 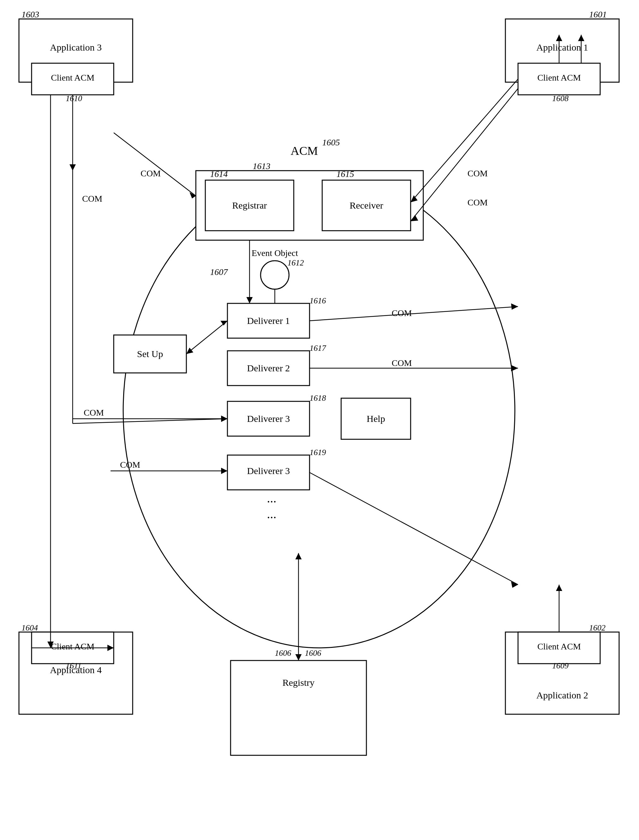 I want to click on svg-text: Registry, so click(x=298, y=682).